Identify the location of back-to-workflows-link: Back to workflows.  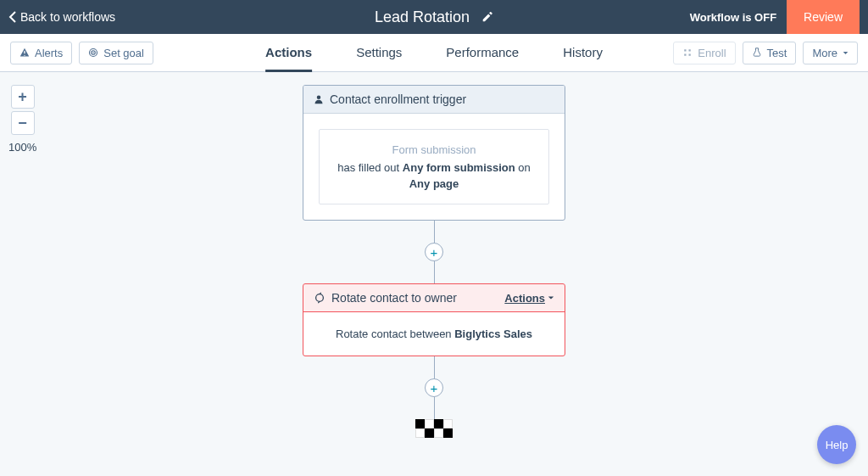
(62, 17).